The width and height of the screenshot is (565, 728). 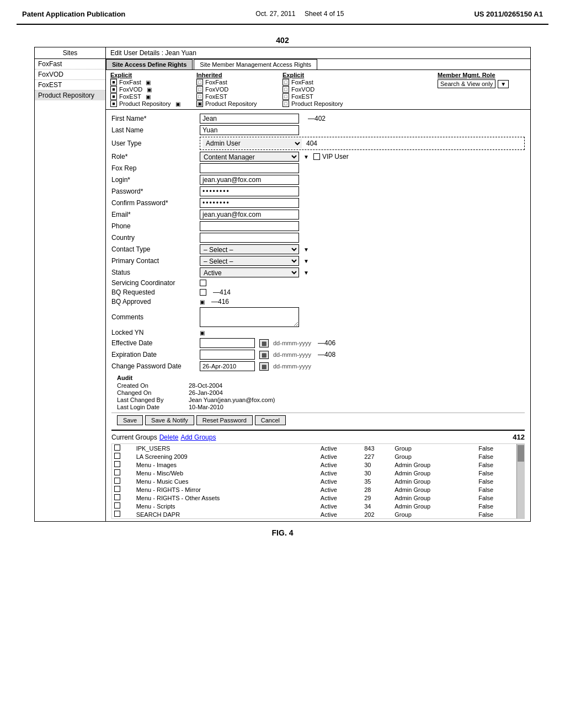 I want to click on sidebar-item-foxfast: FoxFast, so click(x=70, y=64).